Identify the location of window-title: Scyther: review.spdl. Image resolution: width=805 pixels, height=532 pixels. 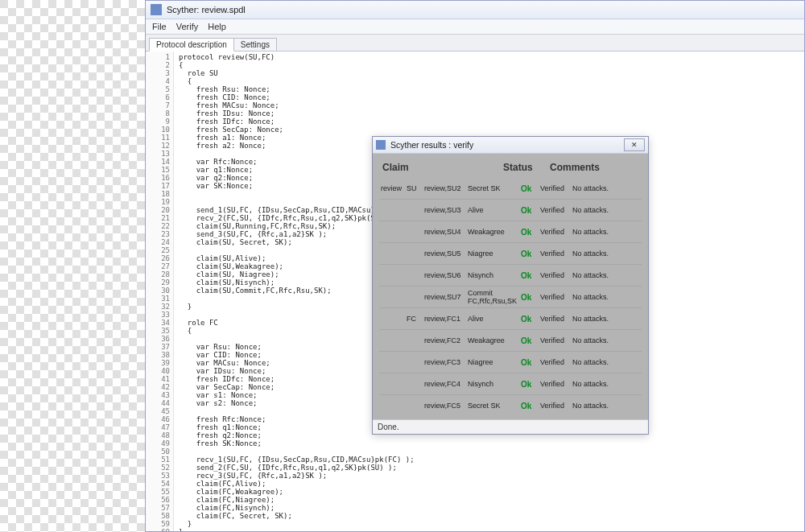
(206, 10).